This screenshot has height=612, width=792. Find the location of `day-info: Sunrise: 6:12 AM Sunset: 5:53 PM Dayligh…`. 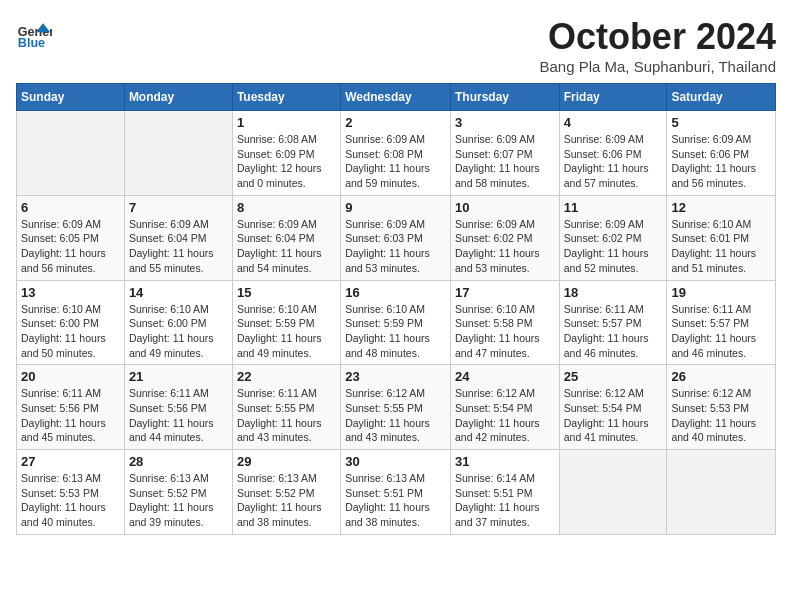

day-info: Sunrise: 6:12 AM Sunset: 5:53 PM Dayligh… is located at coordinates (721, 416).